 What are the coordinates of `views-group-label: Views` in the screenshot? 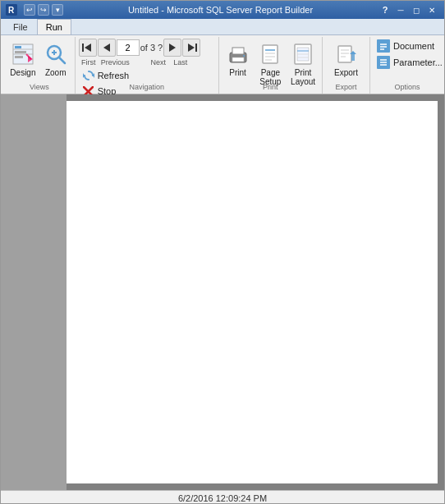 It's located at (39, 87).